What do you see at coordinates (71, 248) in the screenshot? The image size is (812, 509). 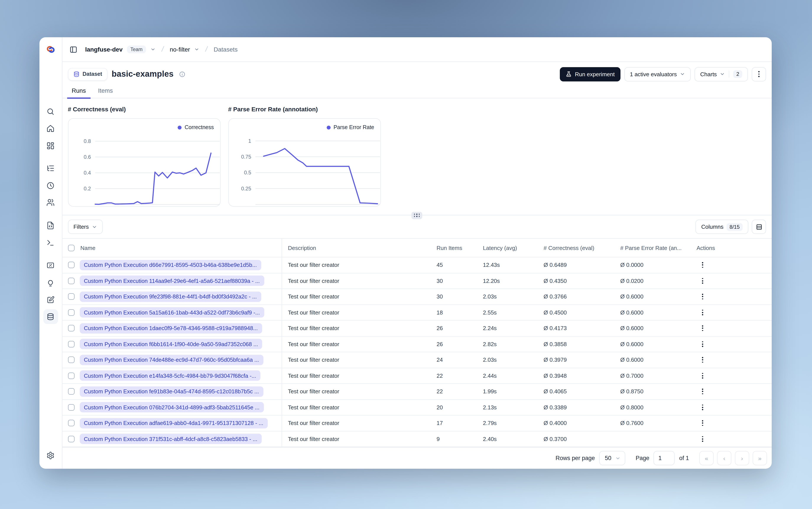 I see `select-all-checkbox` at bounding box center [71, 248].